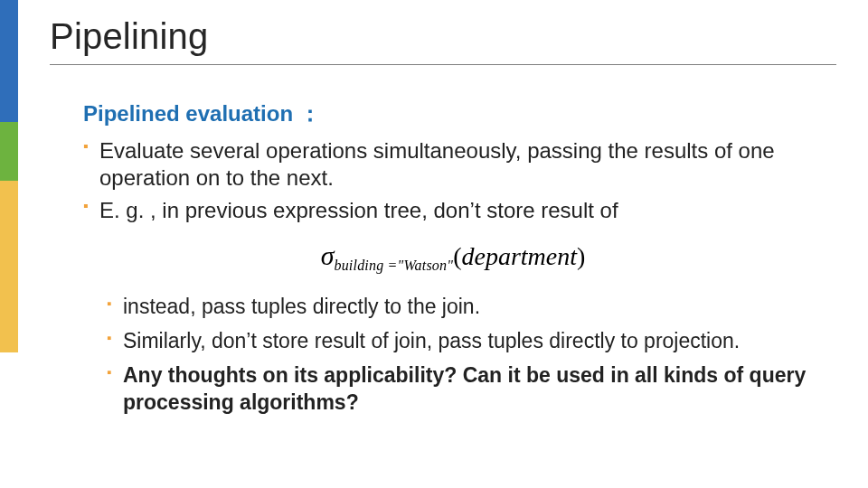 The image size is (868, 488). What do you see at coordinates (393, 266) in the screenshot?
I see `formula-subscript: building ="Watson"` at bounding box center [393, 266].